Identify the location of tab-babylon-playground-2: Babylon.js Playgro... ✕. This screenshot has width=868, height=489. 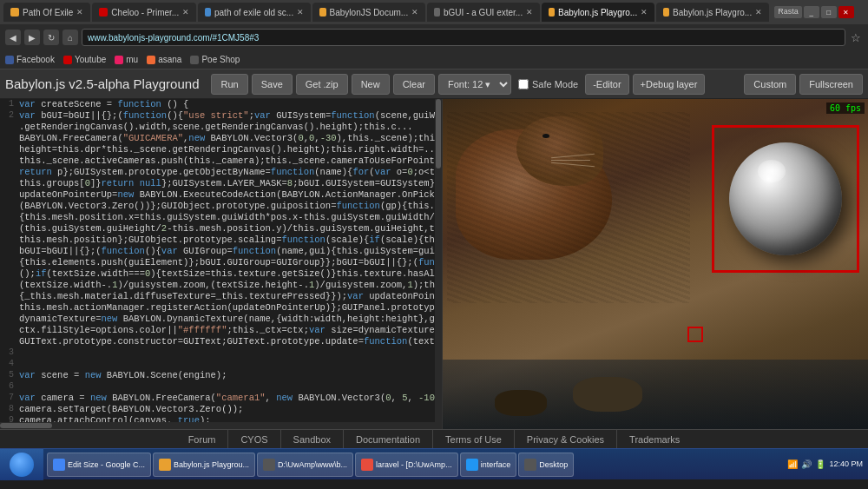
(713, 12).